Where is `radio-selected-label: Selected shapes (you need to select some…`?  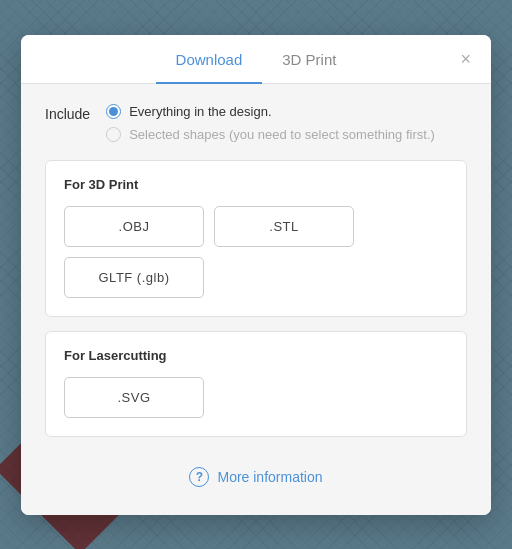
radio-selected-label: Selected shapes (you need to select some… is located at coordinates (282, 134).